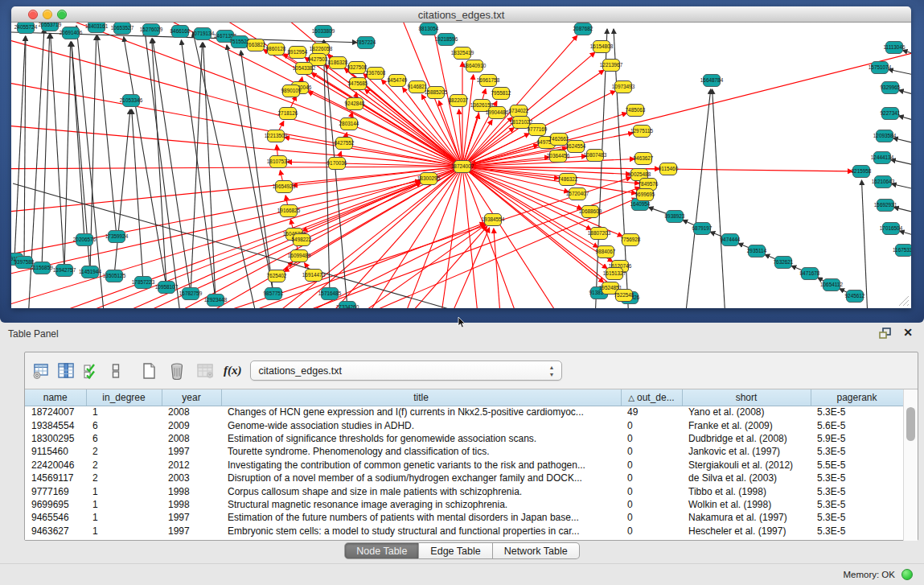  I want to click on network-node: 18724007, so click(463, 167).